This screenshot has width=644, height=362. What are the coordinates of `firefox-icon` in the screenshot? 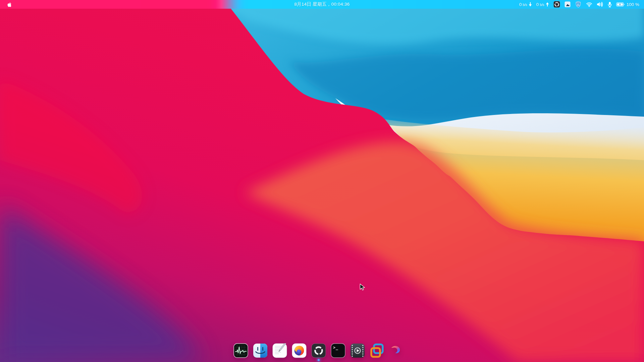 It's located at (299, 351).